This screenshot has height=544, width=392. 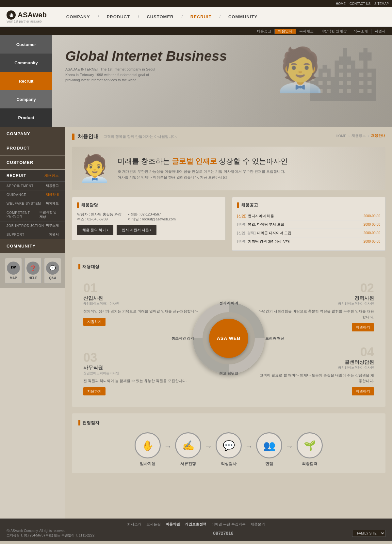 What do you see at coordinates (154, 524) in the screenshot?
I see `footer-link-1: 오시는길` at bounding box center [154, 524].